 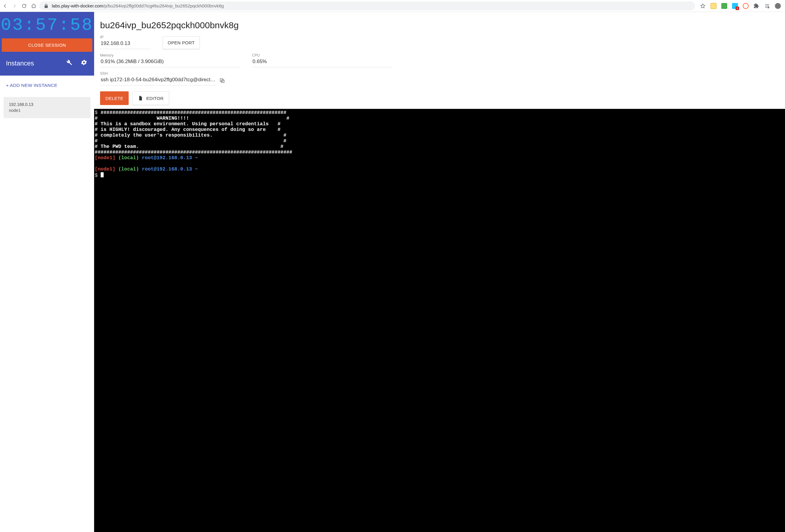 I want to click on extensions-puzzle-icon, so click(x=757, y=6).